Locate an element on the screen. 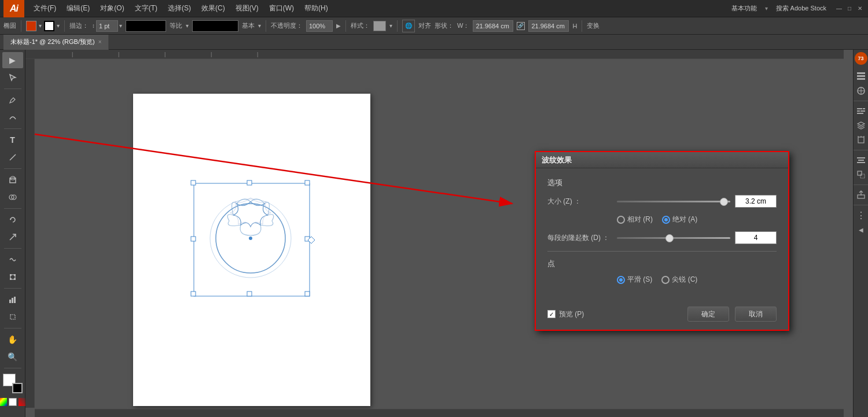 The height and width of the screenshot is (417, 868). pen-tool is located at coordinates (13, 100).